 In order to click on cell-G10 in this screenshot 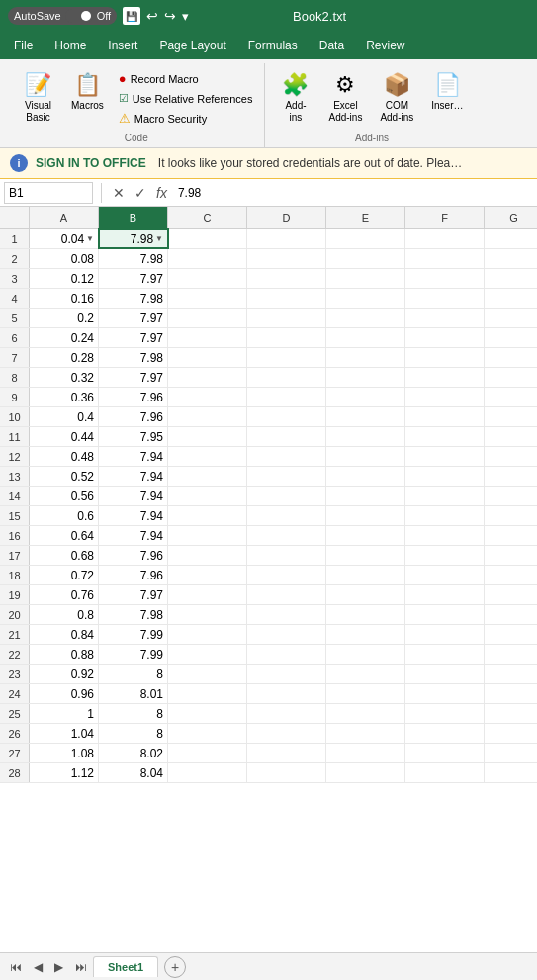, I will do `click(510, 417)`.